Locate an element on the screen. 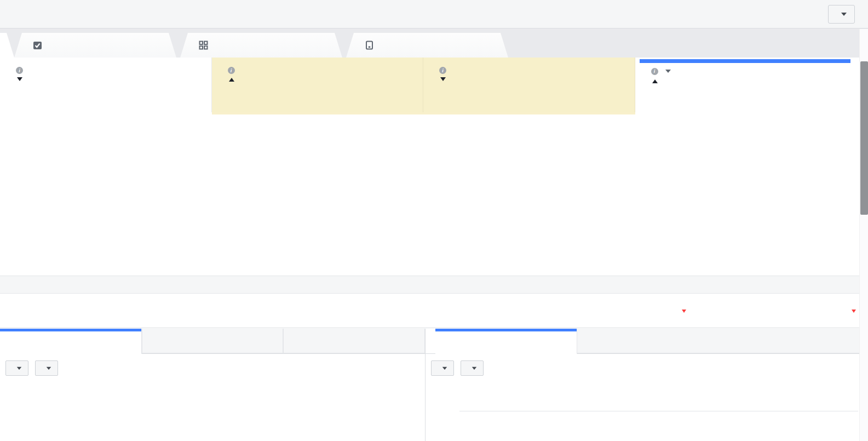  level-tab-strip is located at coordinates (434, 43).